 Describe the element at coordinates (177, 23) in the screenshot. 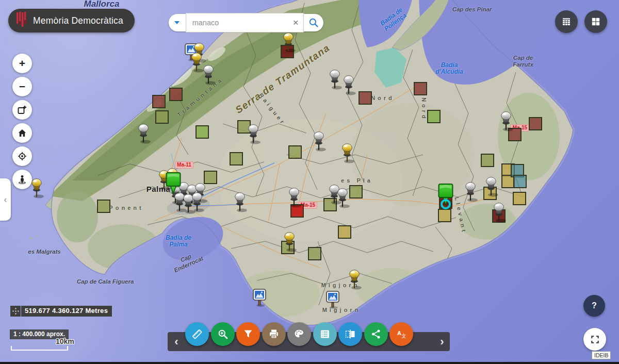

I see `caret-down-icon` at that location.